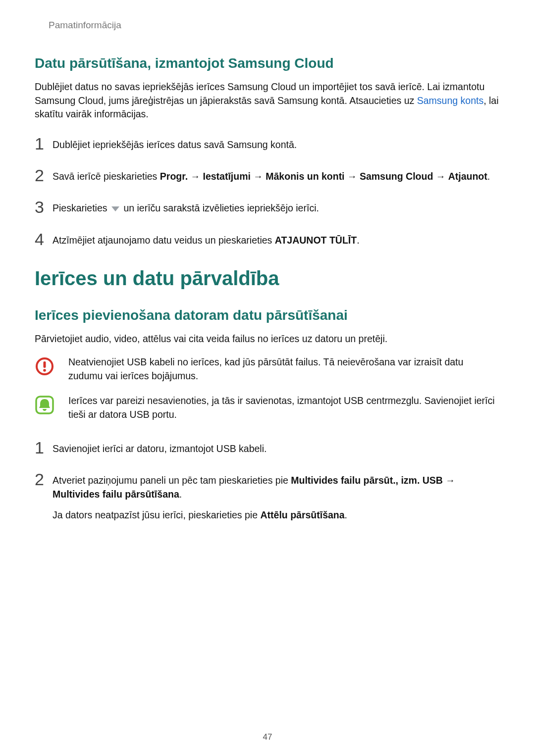 The height and width of the screenshot is (756, 535). I want to click on page-header: Pamatinformācija, so click(274, 25).